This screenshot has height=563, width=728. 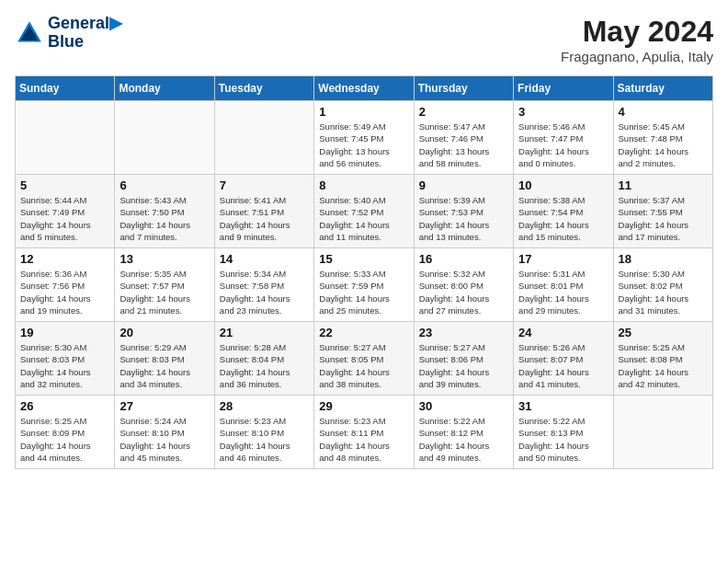 What do you see at coordinates (563, 186) in the screenshot?
I see `day-number: 10` at bounding box center [563, 186].